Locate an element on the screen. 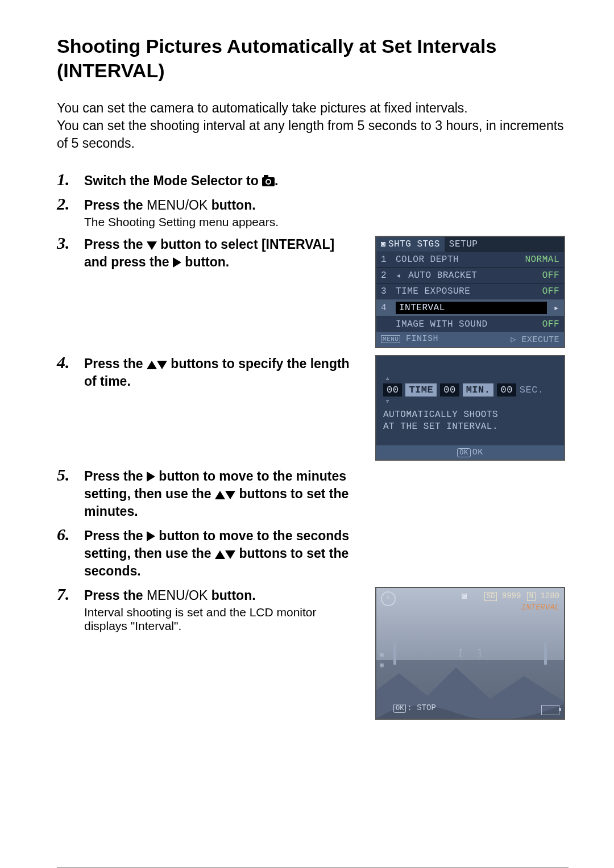  menu-row: 3TIME EXPOSUREOFF is located at coordinates (470, 291).